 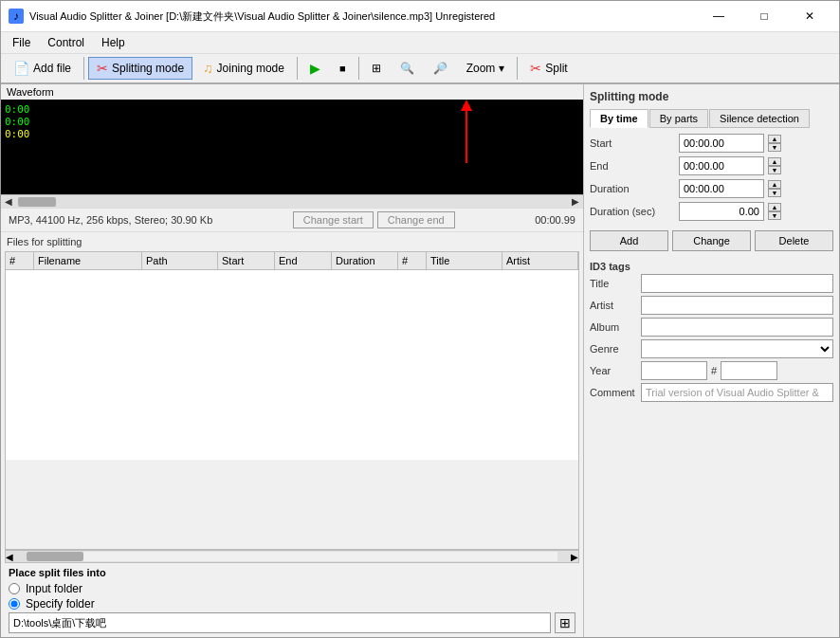 What do you see at coordinates (292, 623) in the screenshot?
I see `folder-path-row: ⊞` at bounding box center [292, 623].